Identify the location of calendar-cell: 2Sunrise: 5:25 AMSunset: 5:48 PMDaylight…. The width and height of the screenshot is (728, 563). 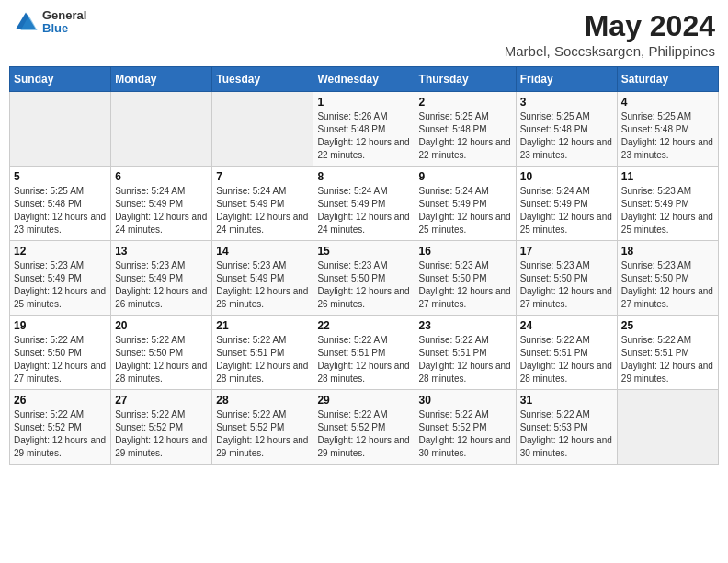
(465, 129).